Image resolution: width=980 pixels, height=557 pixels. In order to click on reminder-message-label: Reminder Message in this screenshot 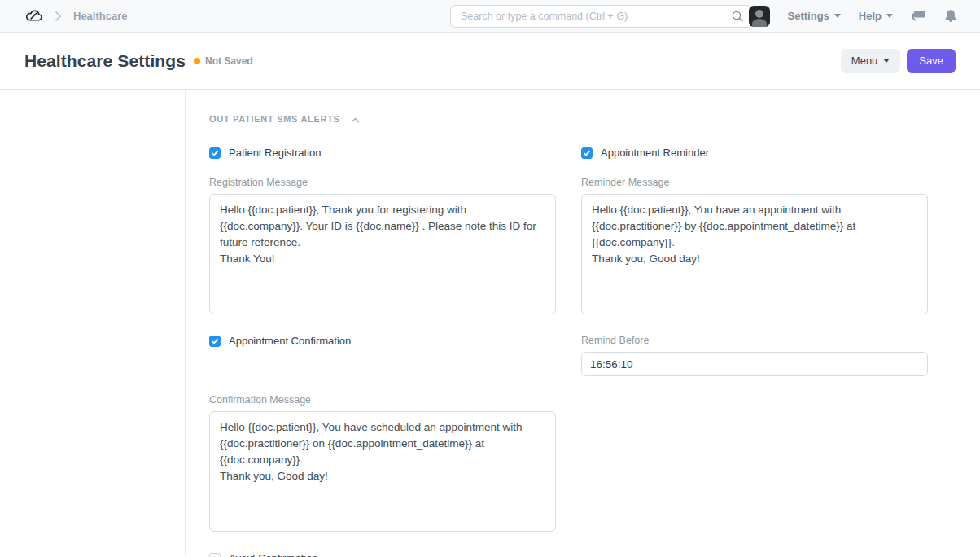, I will do `click(755, 182)`.